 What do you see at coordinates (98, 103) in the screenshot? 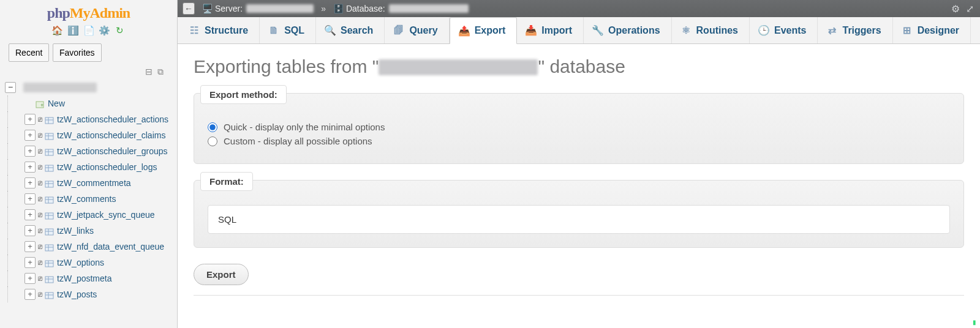
I see `tree-new: + New` at bounding box center [98, 103].